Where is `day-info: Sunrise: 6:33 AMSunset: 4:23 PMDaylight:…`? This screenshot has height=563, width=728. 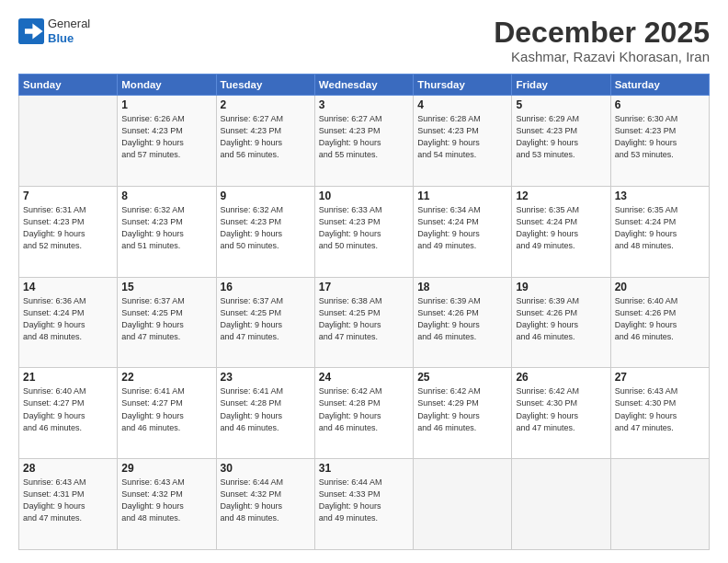
day-info: Sunrise: 6:33 AMSunset: 4:23 PMDaylight:… is located at coordinates (364, 228).